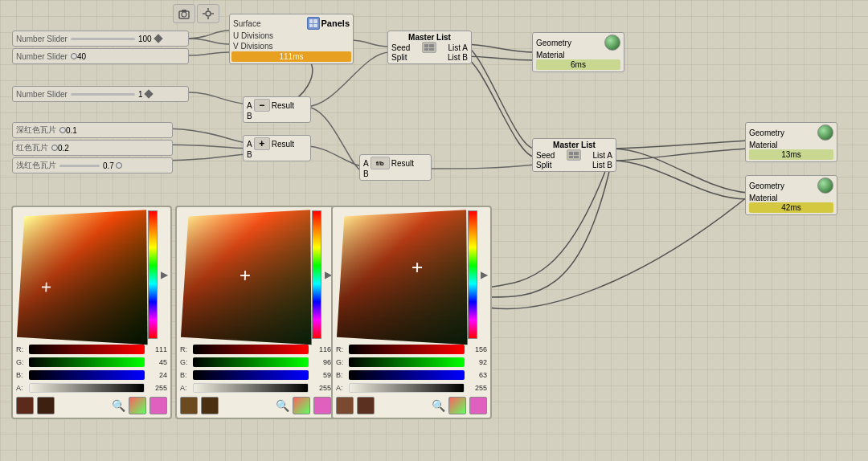 This screenshot has width=868, height=461. What do you see at coordinates (411, 388) in the screenshot?
I see `cp3-a-row: A: 255` at bounding box center [411, 388].